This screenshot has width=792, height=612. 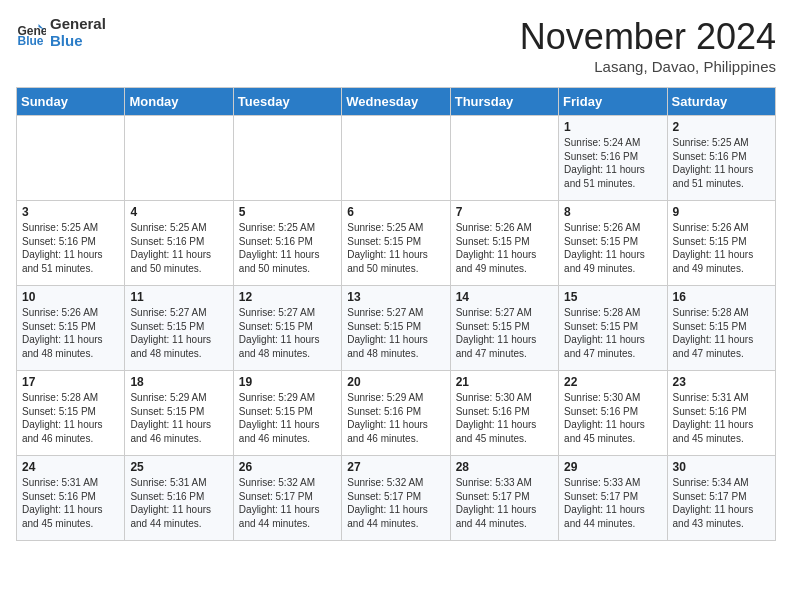 What do you see at coordinates (504, 382) in the screenshot?
I see `day-number: 21` at bounding box center [504, 382].